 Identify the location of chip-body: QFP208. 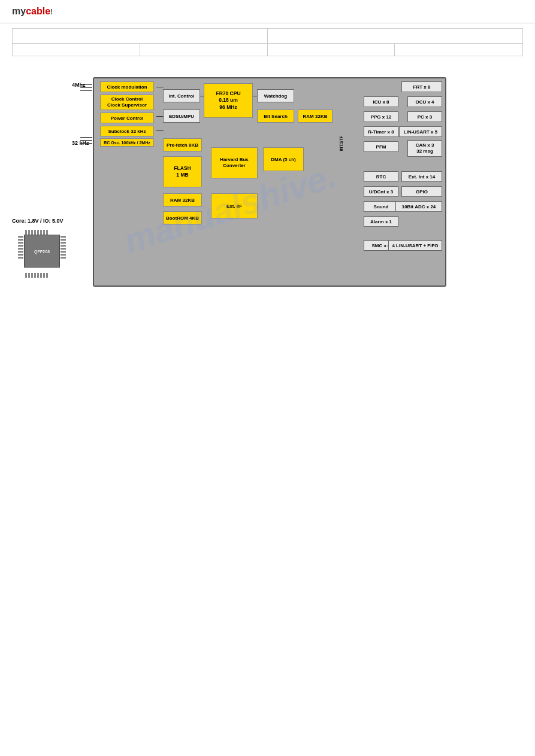
(42, 251).